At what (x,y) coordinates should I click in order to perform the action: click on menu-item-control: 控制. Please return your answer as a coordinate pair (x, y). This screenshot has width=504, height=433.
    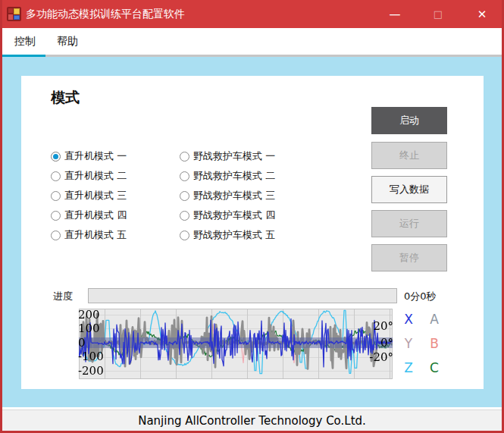
    Looking at the image, I should click on (25, 41).